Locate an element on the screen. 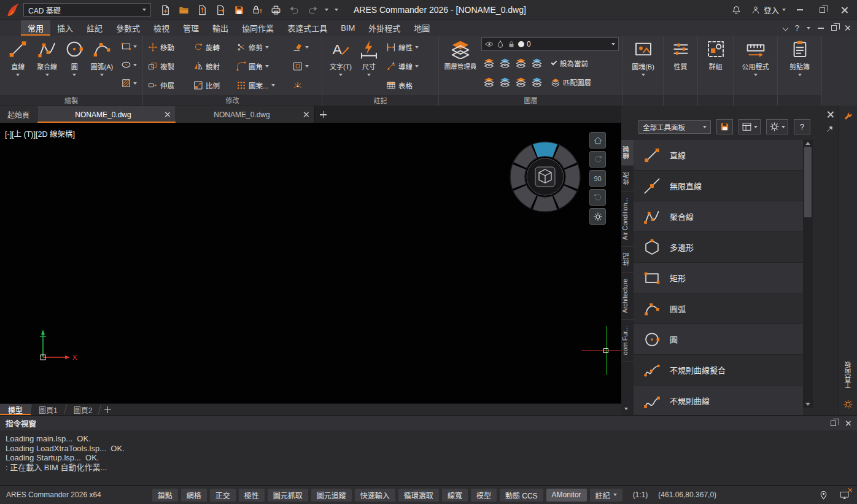 Image resolution: width=857 pixels, height=504 pixels. text-button: 文字(T) is located at coordinates (341, 66).